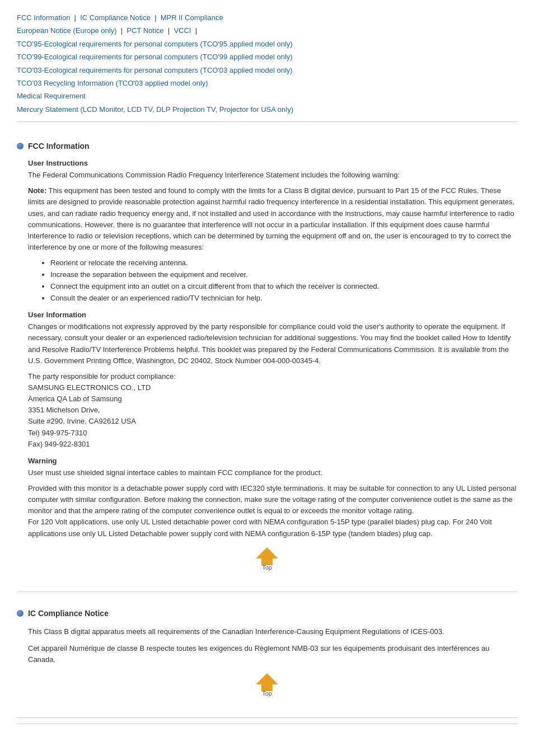 The width and height of the screenshot is (534, 756). I want to click on user-instructions-note: Note: This equipment has been tested and…, so click(273, 219).